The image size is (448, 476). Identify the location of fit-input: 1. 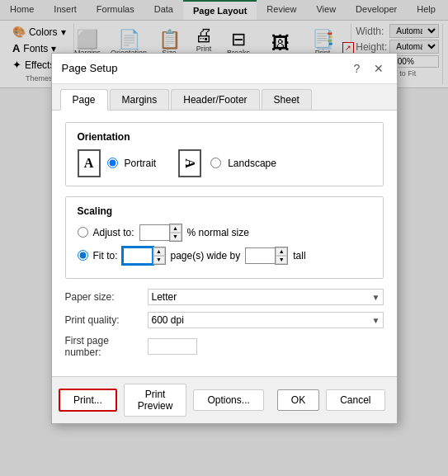
(138, 256).